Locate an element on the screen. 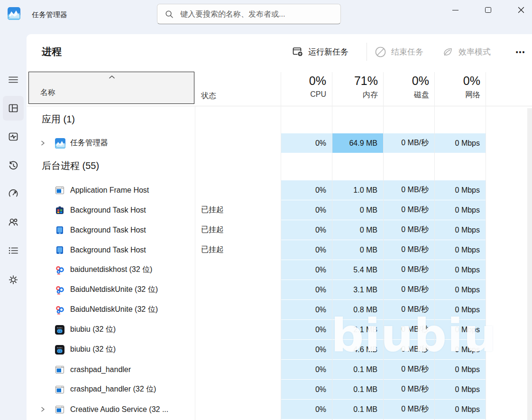 The width and height of the screenshot is (532, 420). cell-memory: 5.4 MB is located at coordinates (358, 270).